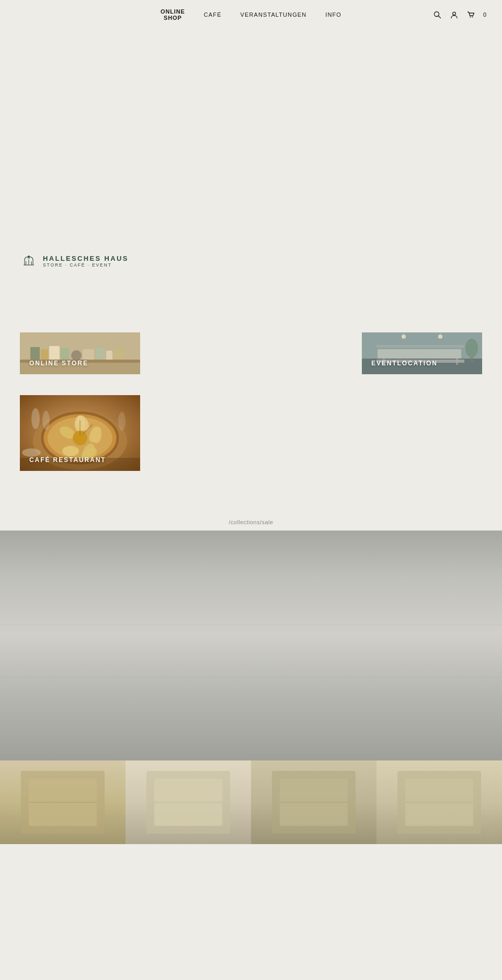 The height and width of the screenshot is (980, 502). What do you see at coordinates (438, 15) in the screenshot?
I see `search-icon` at bounding box center [438, 15].